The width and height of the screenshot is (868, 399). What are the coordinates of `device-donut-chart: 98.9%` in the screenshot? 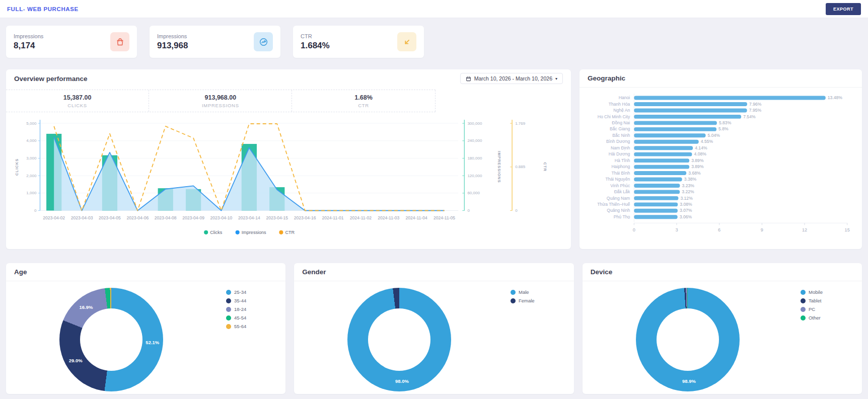 It's located at (688, 340).